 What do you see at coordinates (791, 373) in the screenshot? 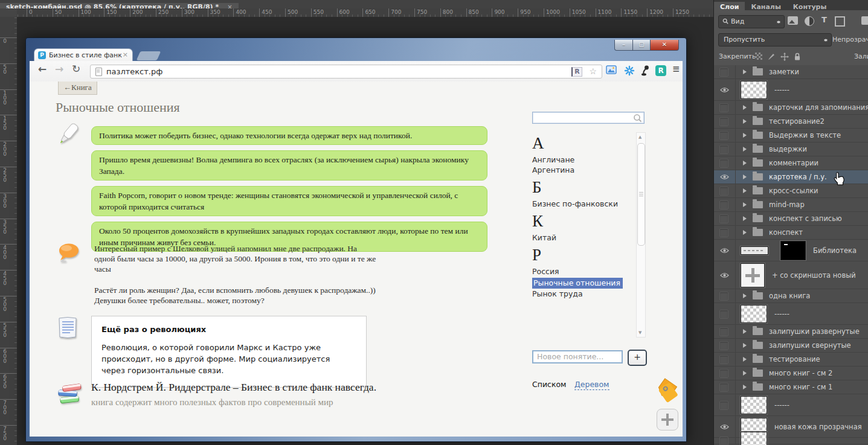
I see `layer-row-много книг - см 2: много книг - см 2` at bounding box center [791, 373].